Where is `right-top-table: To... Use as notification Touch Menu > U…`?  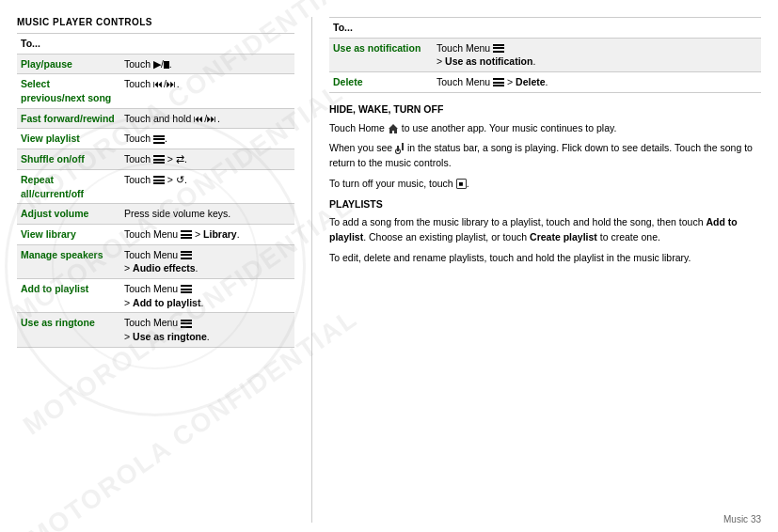
right-top-table: To... Use as notification Touch Menu > U… is located at coordinates (546, 55).